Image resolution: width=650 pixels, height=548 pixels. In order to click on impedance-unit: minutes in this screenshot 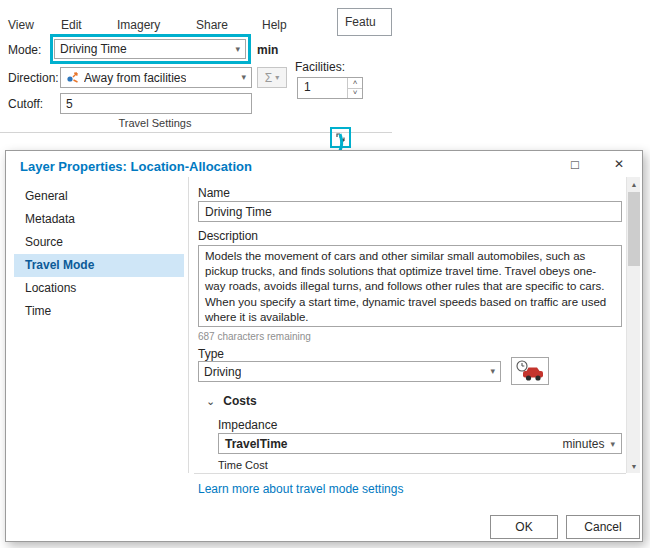, I will do `click(583, 444)`.